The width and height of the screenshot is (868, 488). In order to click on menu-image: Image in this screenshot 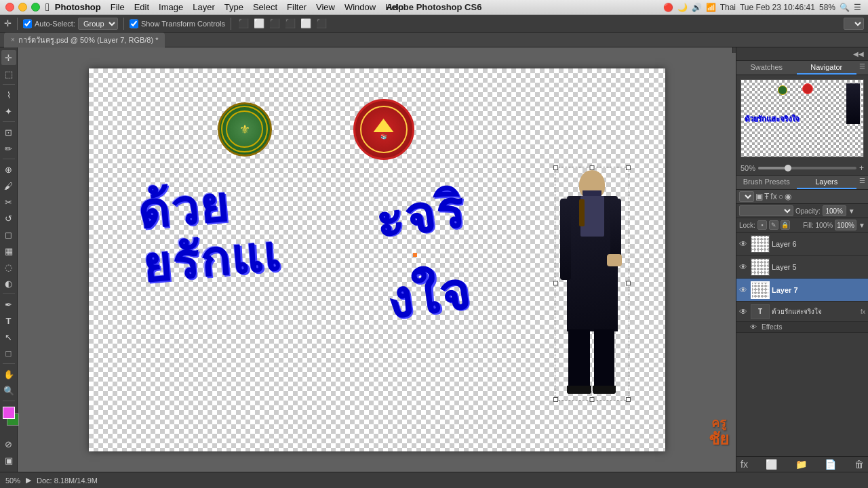, I will do `click(171, 7)`.